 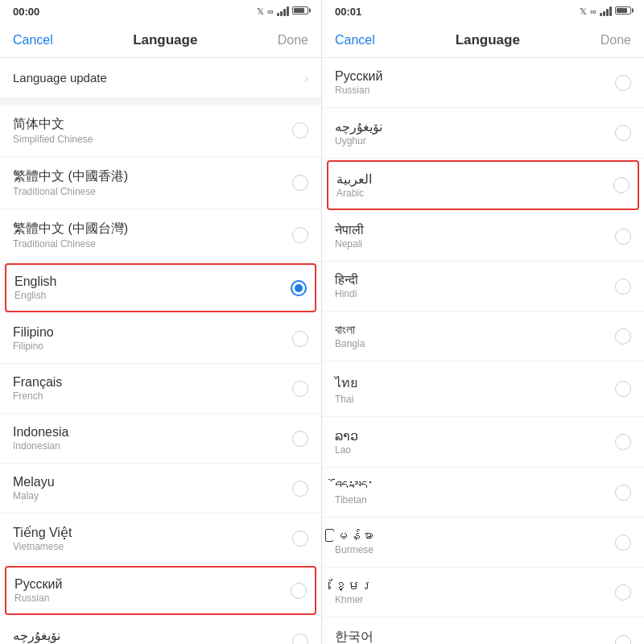 What do you see at coordinates (161, 40) in the screenshot?
I see `left-nav-bar: Cancel Language Done` at bounding box center [161, 40].